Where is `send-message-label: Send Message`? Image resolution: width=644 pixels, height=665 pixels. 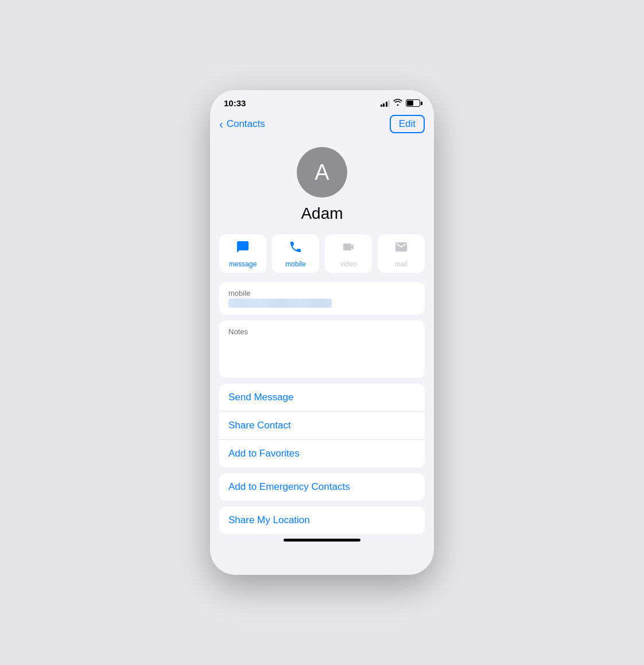
send-message-label: Send Message is located at coordinates (261, 397).